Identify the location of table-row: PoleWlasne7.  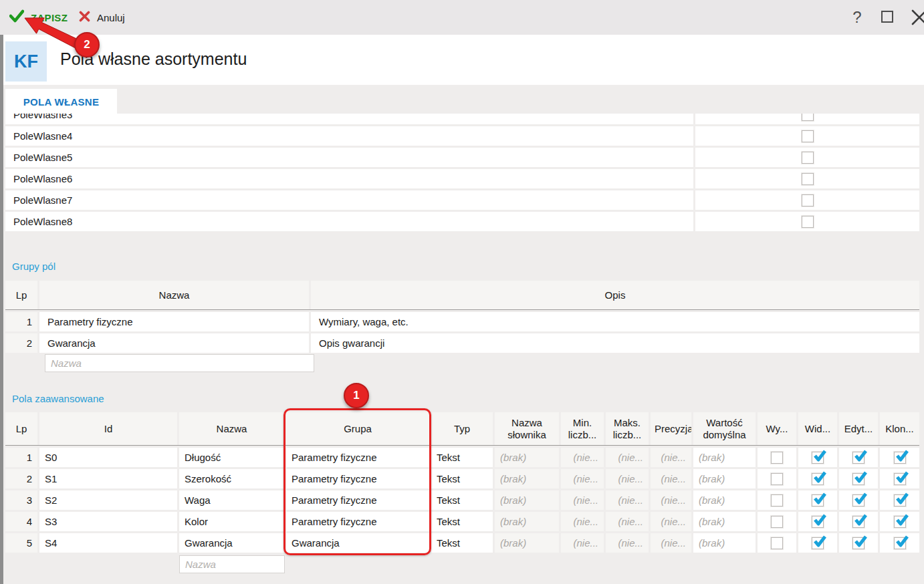
(463, 200).